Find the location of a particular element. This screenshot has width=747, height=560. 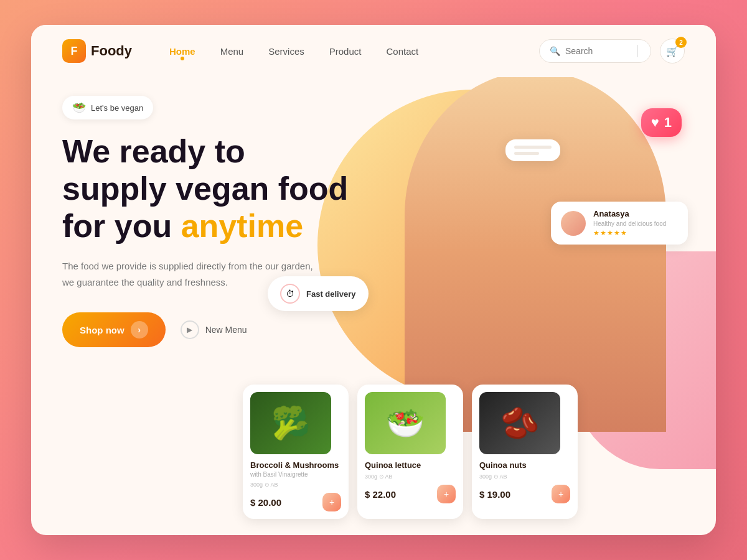

headline-line2: supply vegan food is located at coordinates (205, 189).